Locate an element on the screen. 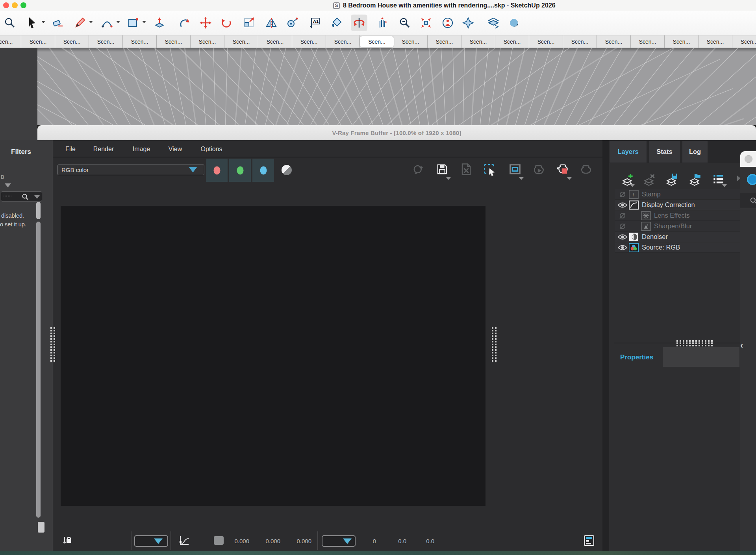 The height and width of the screenshot is (555, 756). tape-measure-tool is located at coordinates (292, 23).